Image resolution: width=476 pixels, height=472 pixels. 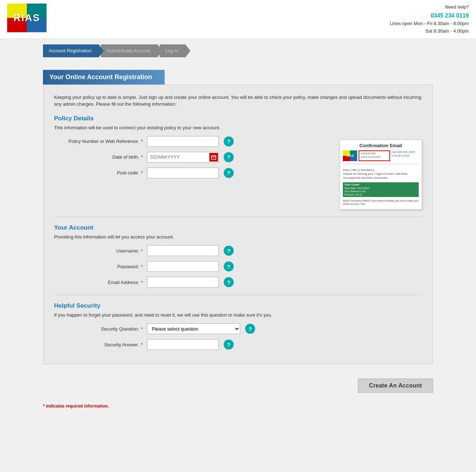 I want to click on form-row-email: Email Address: * ?, so click(x=238, y=282).